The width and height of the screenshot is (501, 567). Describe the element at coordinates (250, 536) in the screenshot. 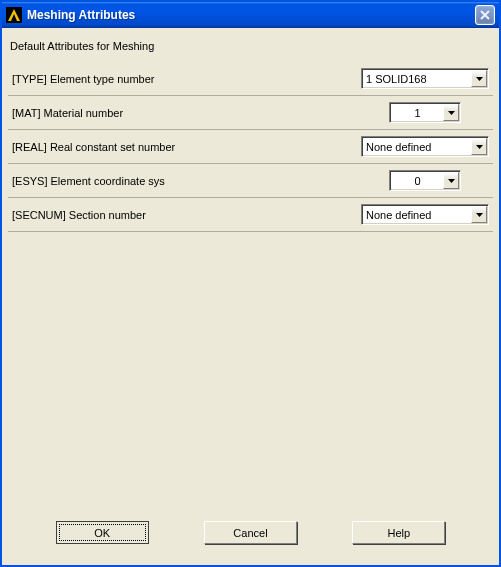

I see `button-bar: OK Cancel Help` at that location.